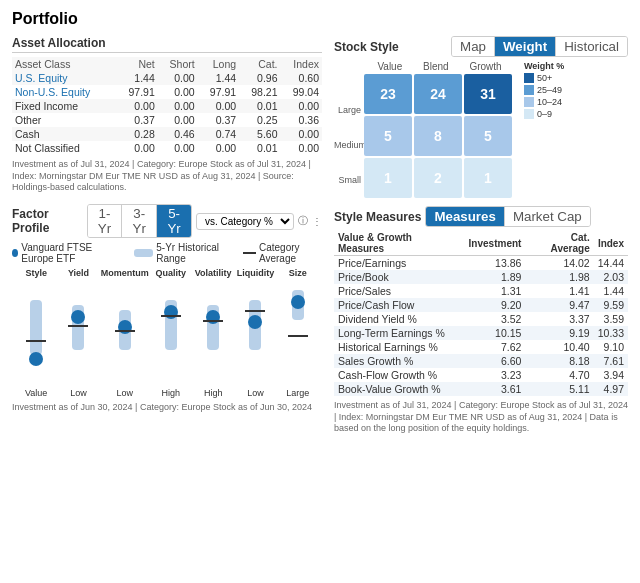 The width and height of the screenshot is (640, 583). Describe the element at coordinates (481, 333) in the screenshot. I see `measures-row: Long-Term Earnings % 10.15 9.19 10.33` at that location.